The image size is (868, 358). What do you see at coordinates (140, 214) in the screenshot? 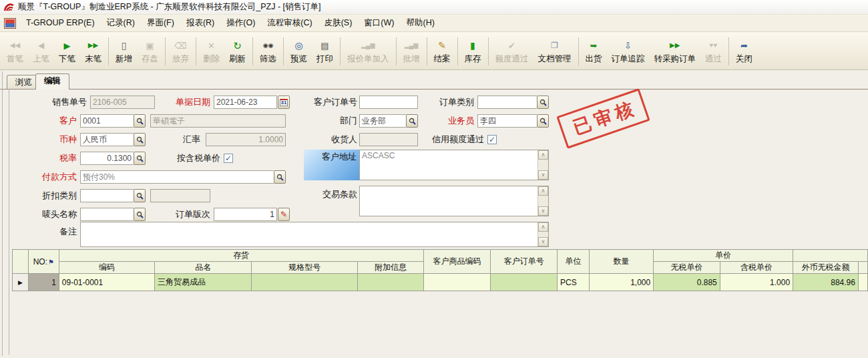
I see `mark-name-lookup-button` at bounding box center [140, 214].